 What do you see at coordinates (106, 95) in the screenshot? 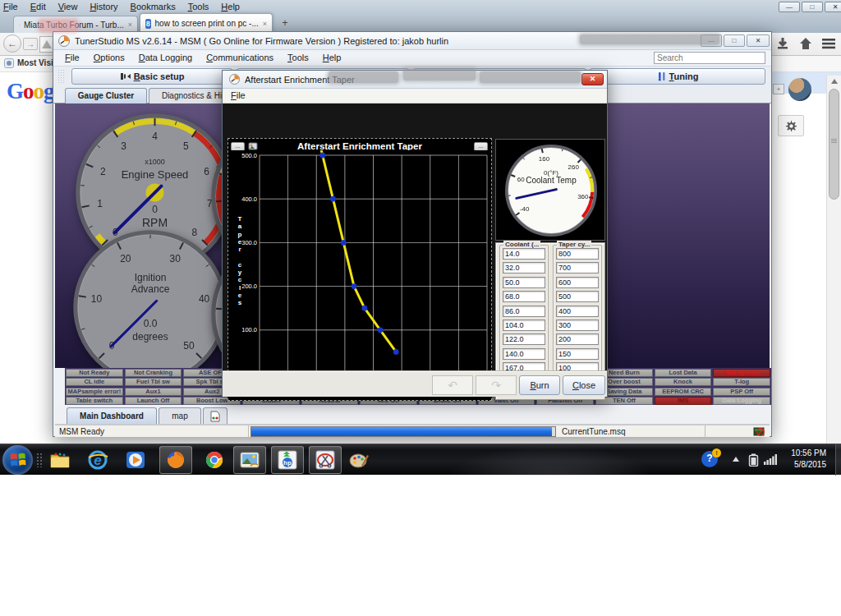
I see `tab-gauge-cluster: Gauge Cluster` at bounding box center [106, 95].